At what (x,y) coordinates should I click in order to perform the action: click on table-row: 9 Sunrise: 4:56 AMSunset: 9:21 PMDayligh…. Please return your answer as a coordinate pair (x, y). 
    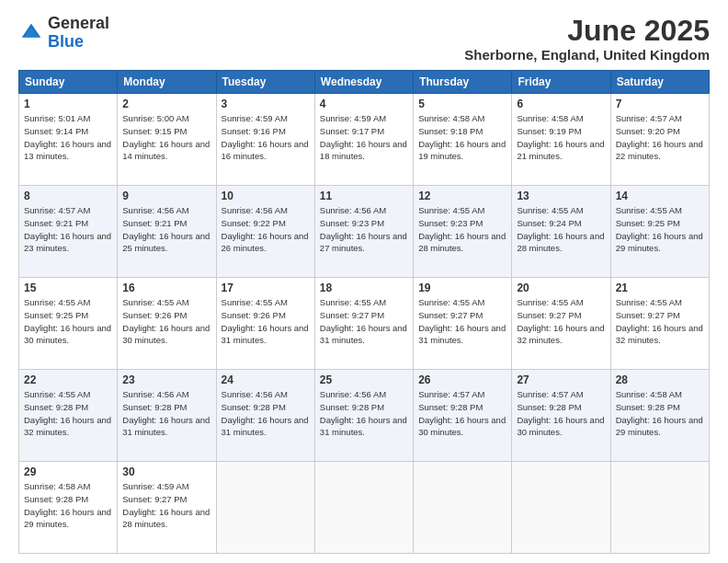
    Looking at the image, I should click on (167, 232).